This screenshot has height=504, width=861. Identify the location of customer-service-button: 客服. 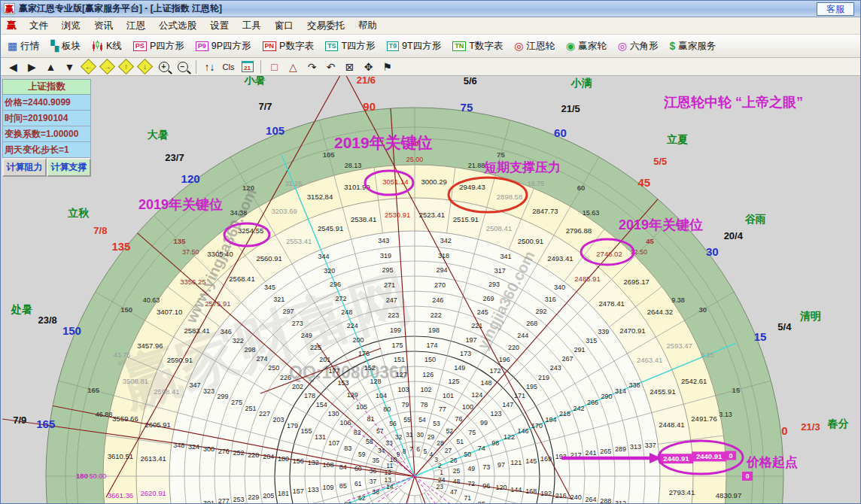
(835, 9).